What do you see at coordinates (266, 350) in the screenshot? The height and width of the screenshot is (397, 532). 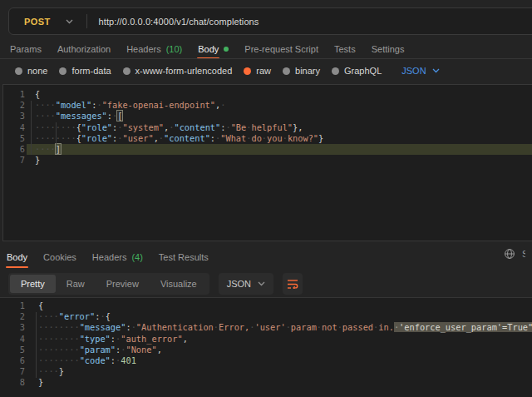 I see `code-line: 5········"param":·"None",` at bounding box center [266, 350].